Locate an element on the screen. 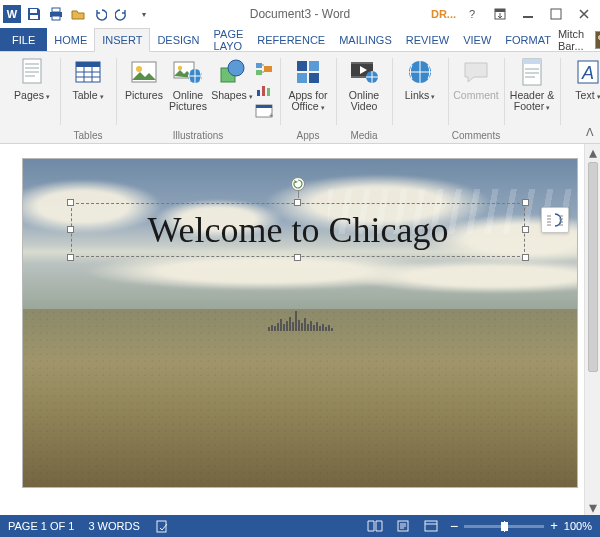  text-icon: A is located at coordinates (586, 72).